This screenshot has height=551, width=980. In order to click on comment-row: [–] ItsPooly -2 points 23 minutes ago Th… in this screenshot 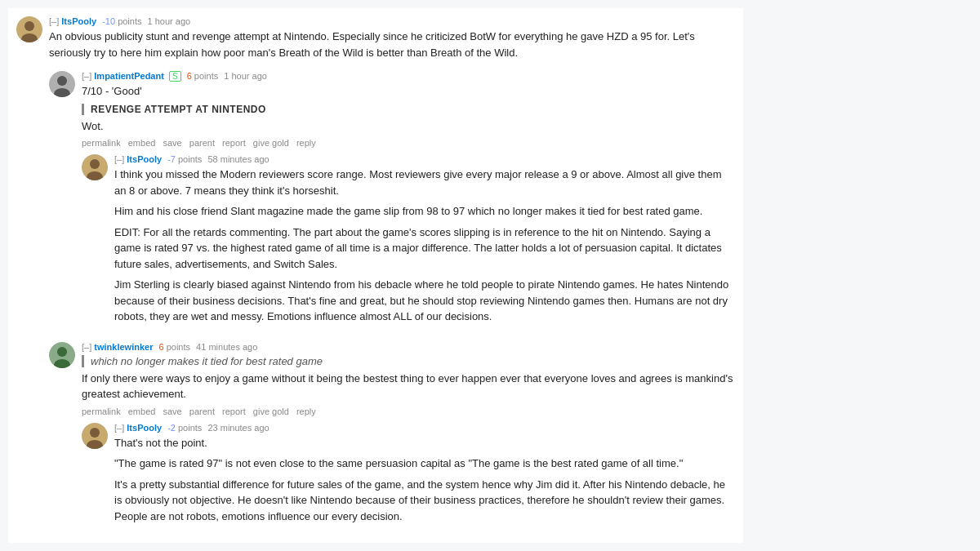, I will do `click(408, 476)`.